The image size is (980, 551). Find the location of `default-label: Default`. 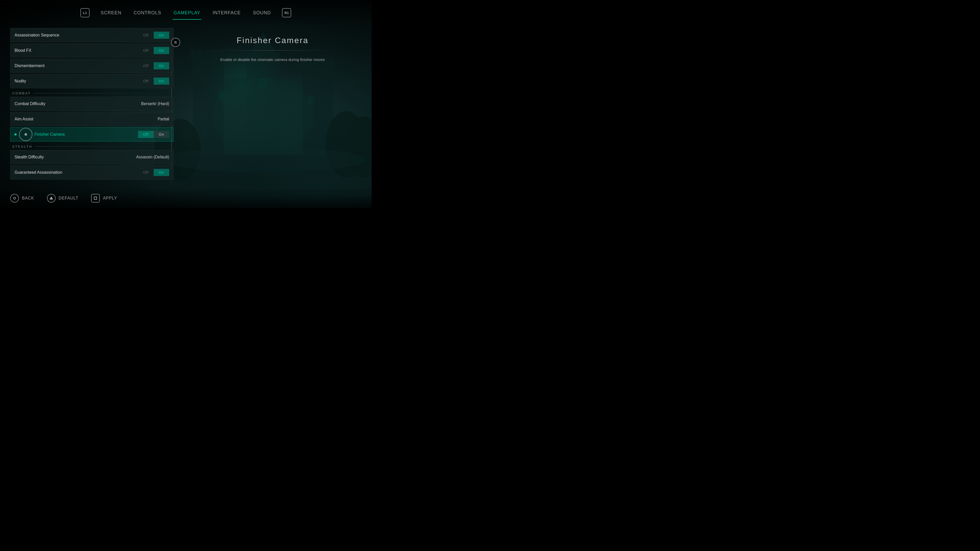

default-label: Default is located at coordinates (68, 198).